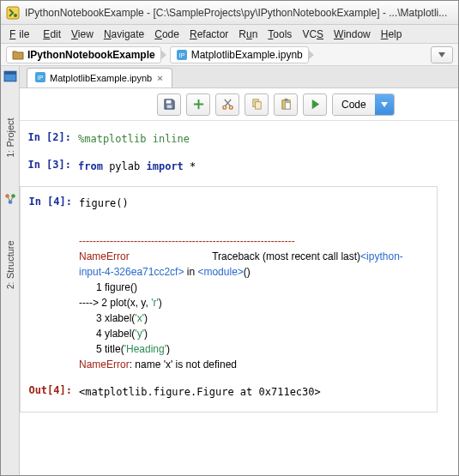 The image size is (459, 476). What do you see at coordinates (49, 139) in the screenshot?
I see `cell-prompt: In [2]:` at bounding box center [49, 139].